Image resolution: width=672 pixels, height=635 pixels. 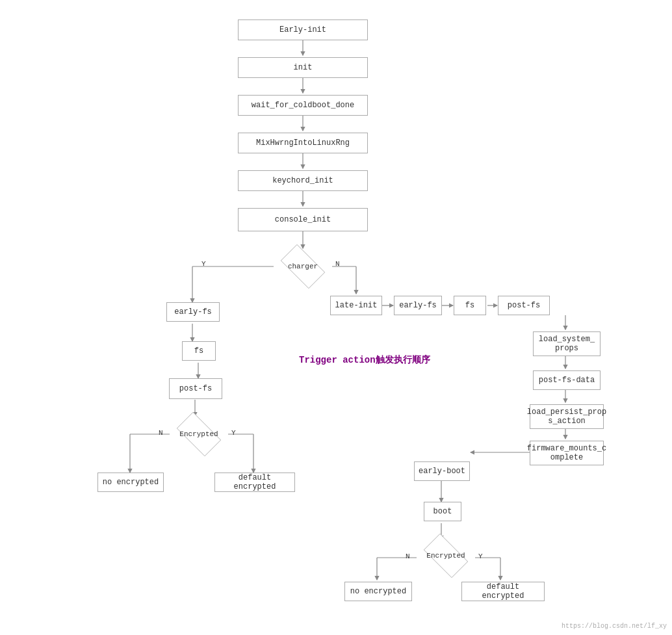 I want to click on wait-label: wait_for_coldboot_done, so click(x=303, y=105).